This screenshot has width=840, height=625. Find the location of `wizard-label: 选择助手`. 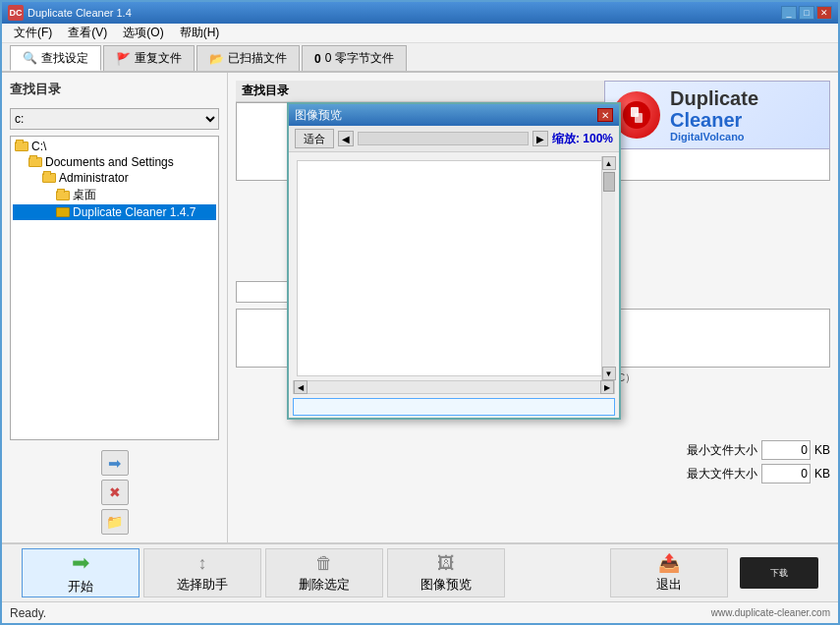

wizard-label: 选择助手 is located at coordinates (202, 585).